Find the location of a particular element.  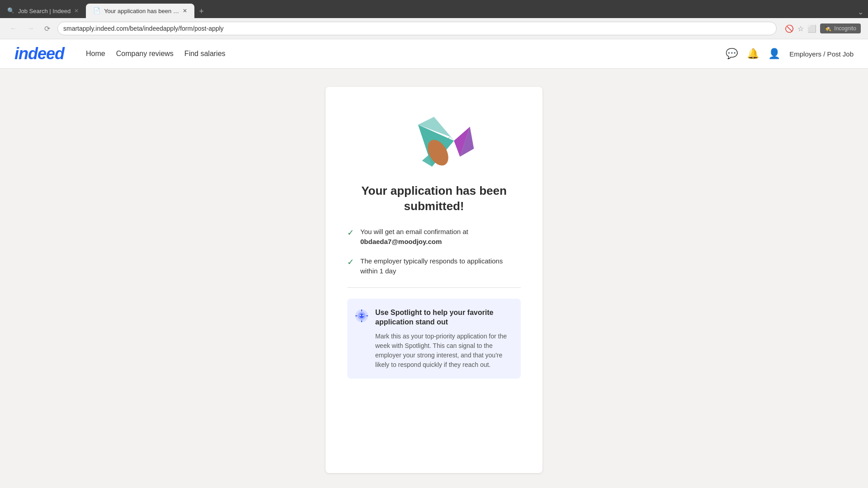

section-divider is located at coordinates (434, 287).